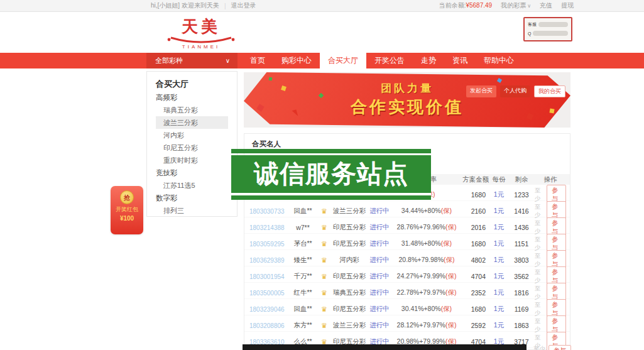 The image size is (644, 350). Describe the element at coordinates (258, 60) in the screenshot. I see `nav-item-0: 首页` at that location.